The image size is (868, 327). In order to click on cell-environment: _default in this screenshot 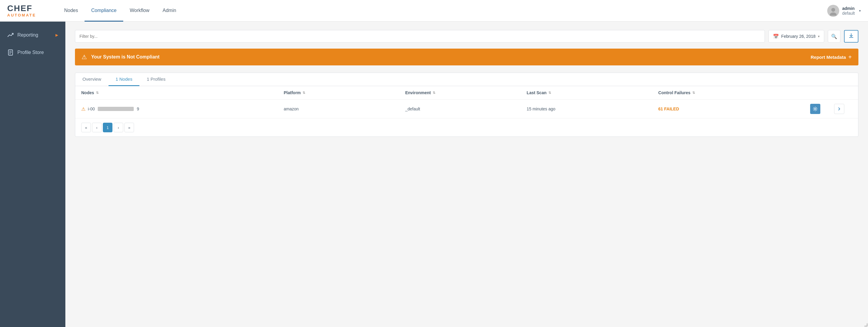, I will do `click(466, 109)`.